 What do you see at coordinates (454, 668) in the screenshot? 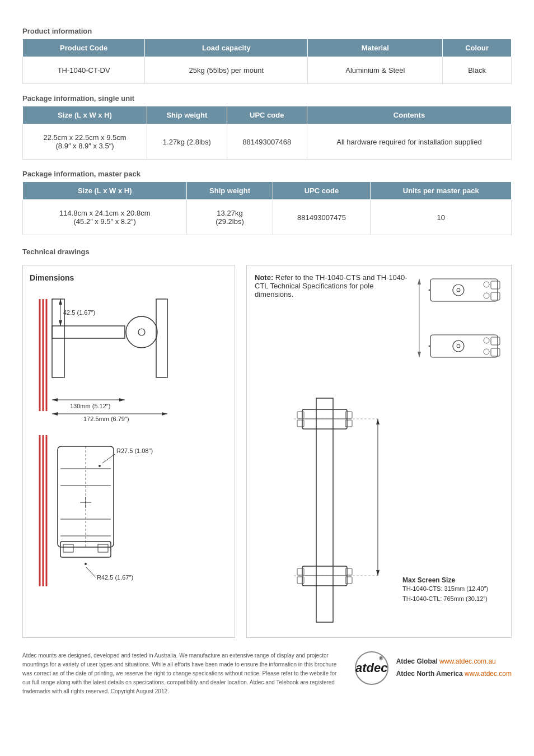
I see `footer-links: Atdec Global www.atdec.com.au Atdec Nort…` at bounding box center [454, 668].